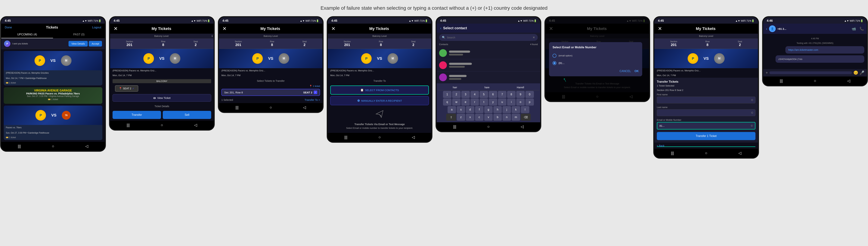 This screenshot has height=246, width=868. I want to click on nav-home-1: ○, so click(53, 146).